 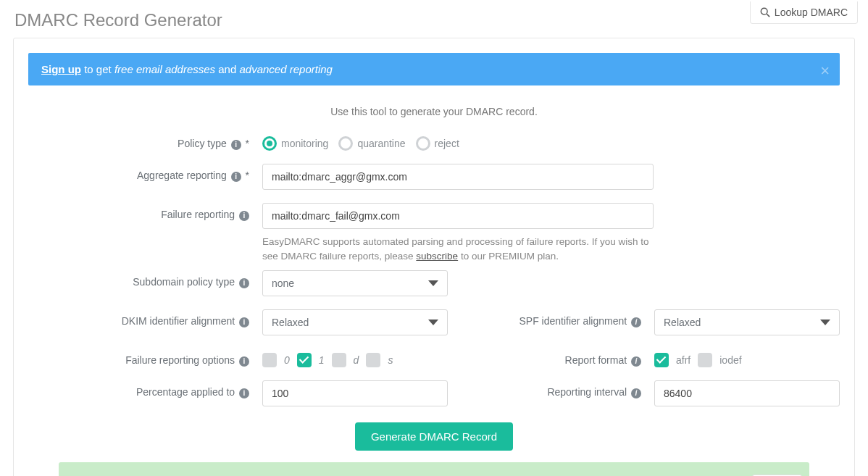 I want to click on policy-monitoring-radio: monitoring, so click(x=296, y=143).